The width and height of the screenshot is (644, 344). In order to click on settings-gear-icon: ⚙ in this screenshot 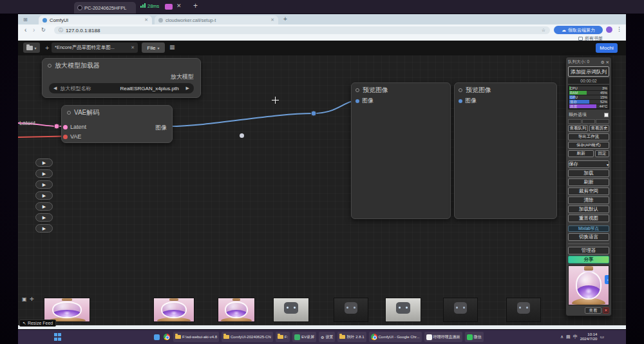, I will do `click(603, 62)`.